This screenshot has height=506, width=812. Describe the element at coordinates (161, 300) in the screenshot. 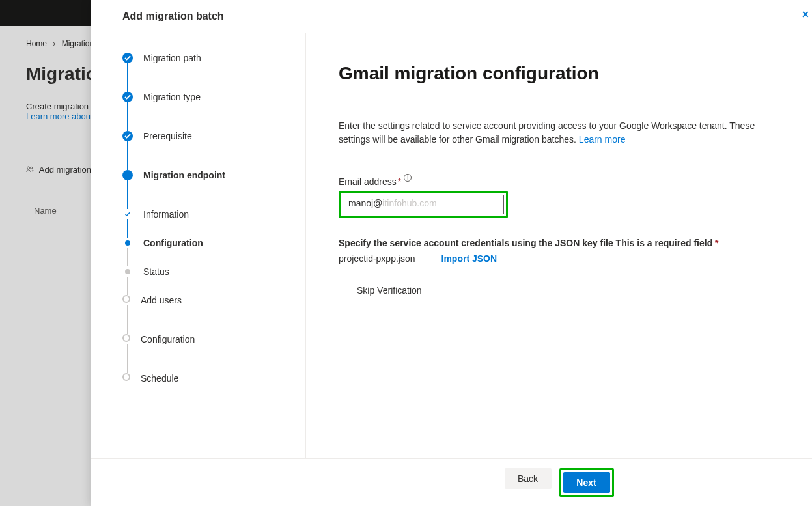

I see `step-label: Add users` at that location.